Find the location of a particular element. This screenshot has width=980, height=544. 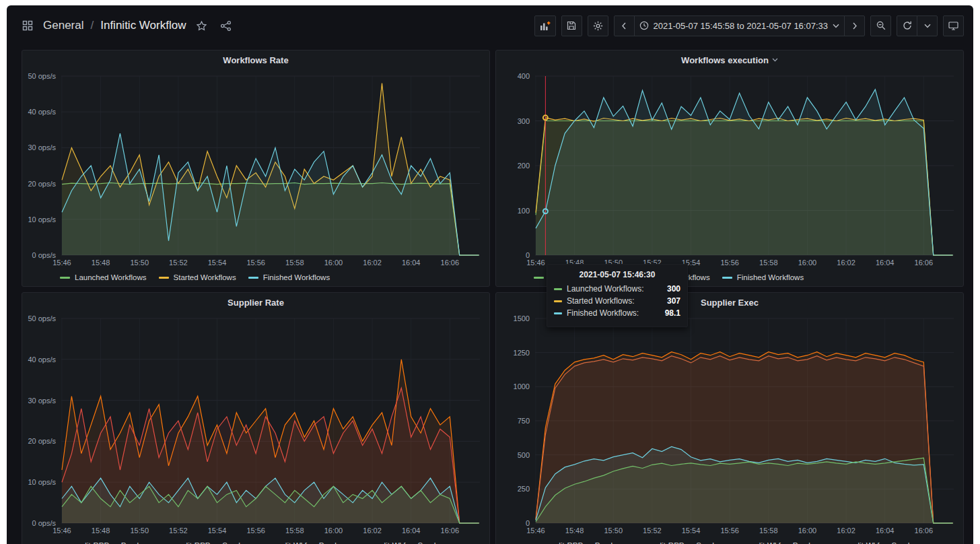

tooltip-series-value: 300 is located at coordinates (674, 289).